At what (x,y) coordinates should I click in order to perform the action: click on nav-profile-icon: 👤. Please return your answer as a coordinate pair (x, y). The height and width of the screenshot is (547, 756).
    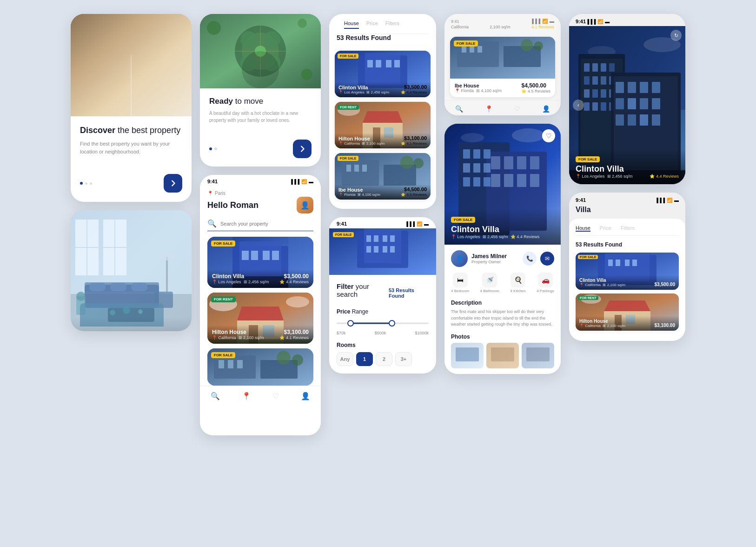
    Looking at the image, I should click on (305, 396).